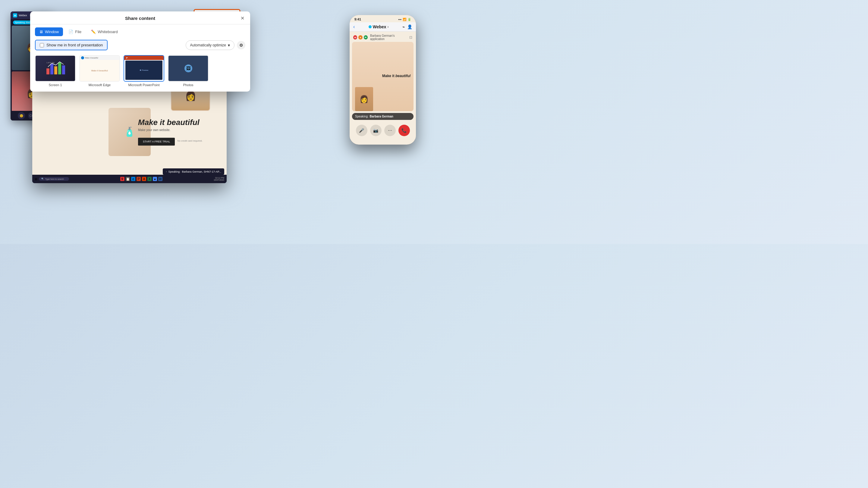 The width and height of the screenshot is (868, 488). What do you see at coordinates (75, 45) in the screenshot?
I see `show-me-label: Show me in front of presentation` at bounding box center [75, 45].